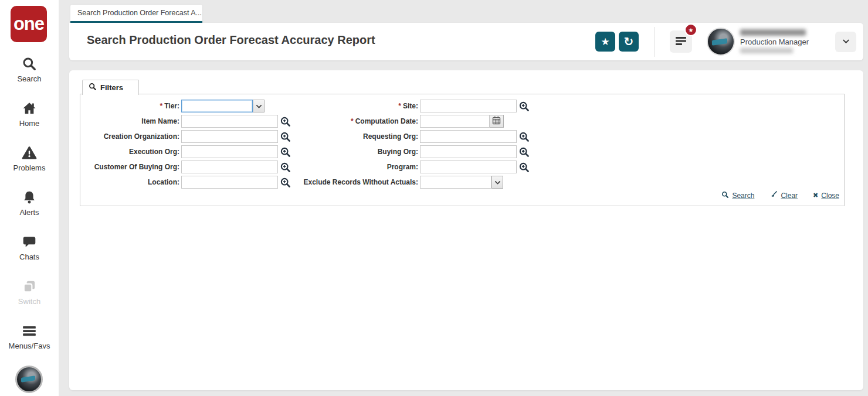 This screenshot has width=868, height=396. What do you see at coordinates (185, 167) in the screenshot?
I see `filter-field-customer-of-buying-org: Customer Of Buying Org:` at bounding box center [185, 167].